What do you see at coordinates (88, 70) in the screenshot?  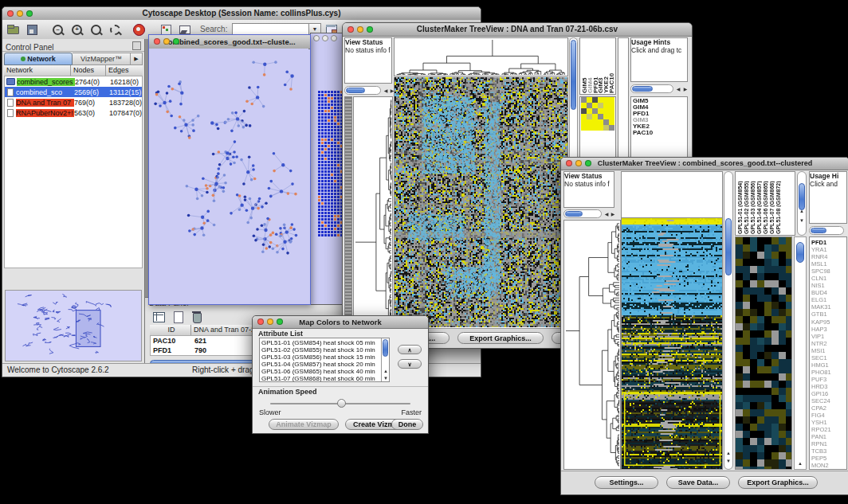 I see `column-header-nodes: Nodes` at bounding box center [88, 70].